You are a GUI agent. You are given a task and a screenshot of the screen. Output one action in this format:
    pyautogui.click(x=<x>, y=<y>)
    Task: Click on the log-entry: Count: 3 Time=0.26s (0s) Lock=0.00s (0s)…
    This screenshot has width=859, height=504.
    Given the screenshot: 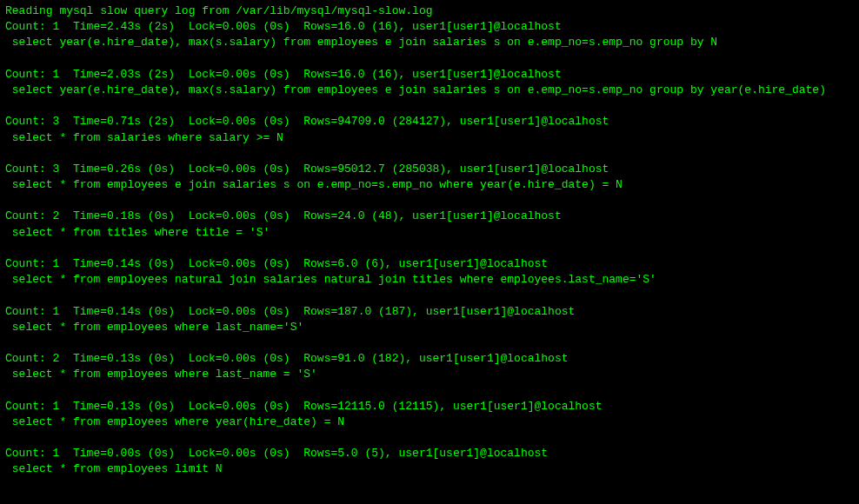 What is the action you would take?
    pyautogui.click(x=430, y=177)
    